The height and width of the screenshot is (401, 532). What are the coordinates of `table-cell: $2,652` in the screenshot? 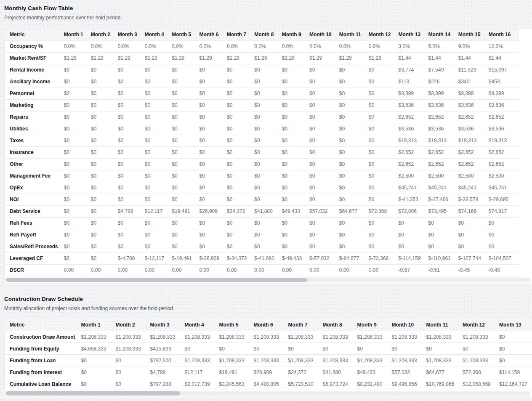 It's located at (413, 152).